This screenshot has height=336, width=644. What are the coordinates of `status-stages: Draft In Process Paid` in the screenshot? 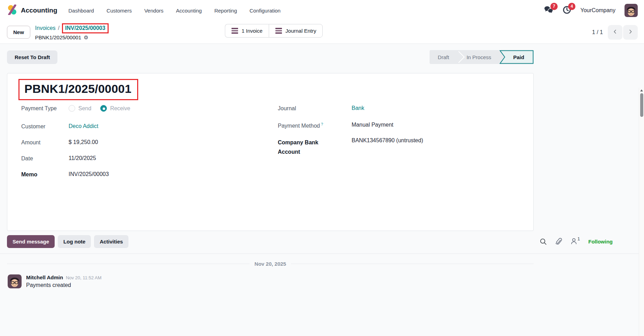 It's located at (482, 57).